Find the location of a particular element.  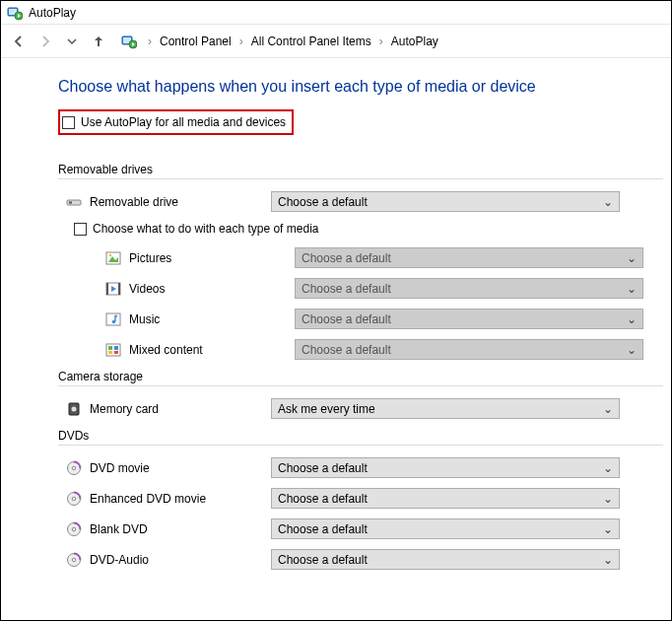

videos-label: Videos is located at coordinates (212, 289).